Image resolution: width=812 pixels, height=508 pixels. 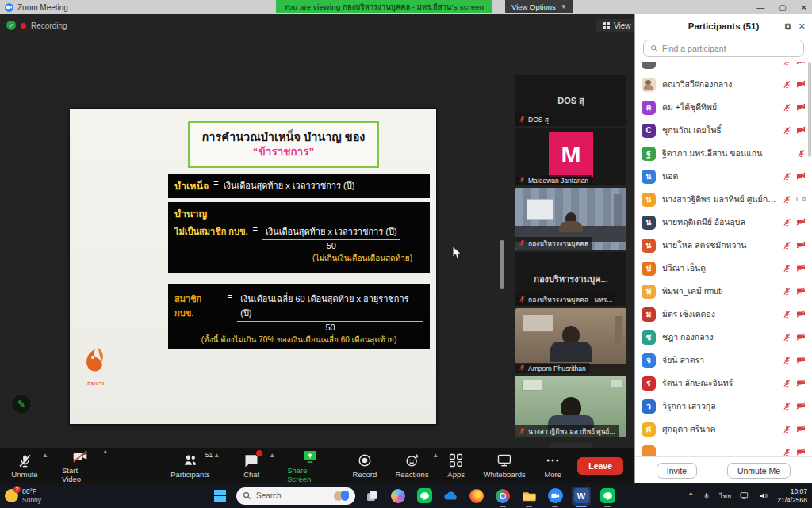 I want to click on search-highlight-icon, so click(x=341, y=496).